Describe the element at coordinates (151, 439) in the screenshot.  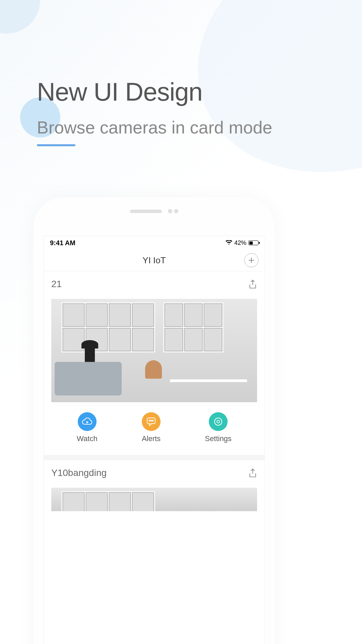
I see `alerts-label: Alerts` at that location.